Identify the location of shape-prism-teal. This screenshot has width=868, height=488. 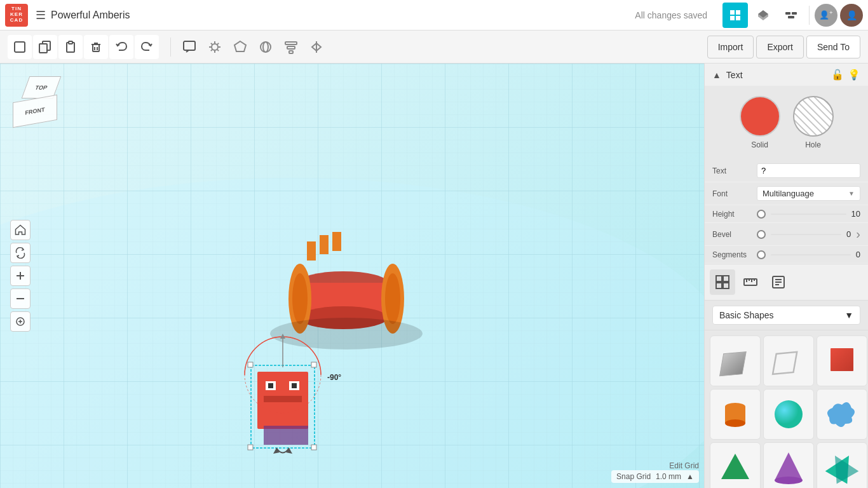
(842, 465).